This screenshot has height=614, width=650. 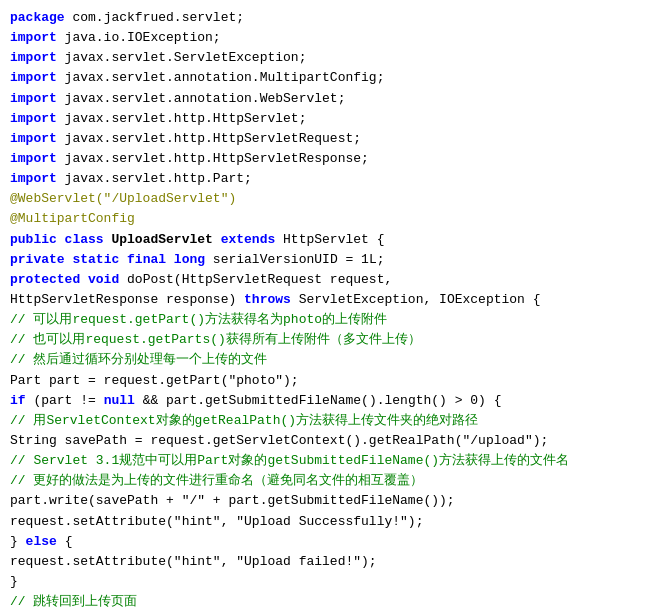 I want to click on code-line: protected void doPost(HttpServletRequest…, so click(x=325, y=280).